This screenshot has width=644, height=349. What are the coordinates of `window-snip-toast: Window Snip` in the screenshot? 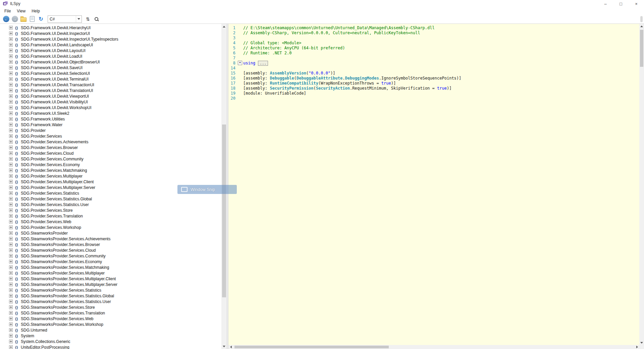 It's located at (207, 189).